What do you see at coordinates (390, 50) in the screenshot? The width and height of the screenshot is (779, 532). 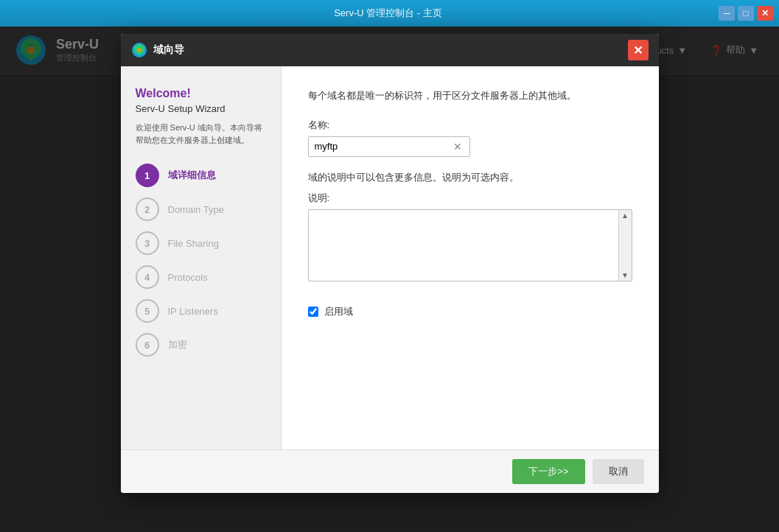 I see `dialog-titlebar: 域向导 ✕` at bounding box center [390, 50].